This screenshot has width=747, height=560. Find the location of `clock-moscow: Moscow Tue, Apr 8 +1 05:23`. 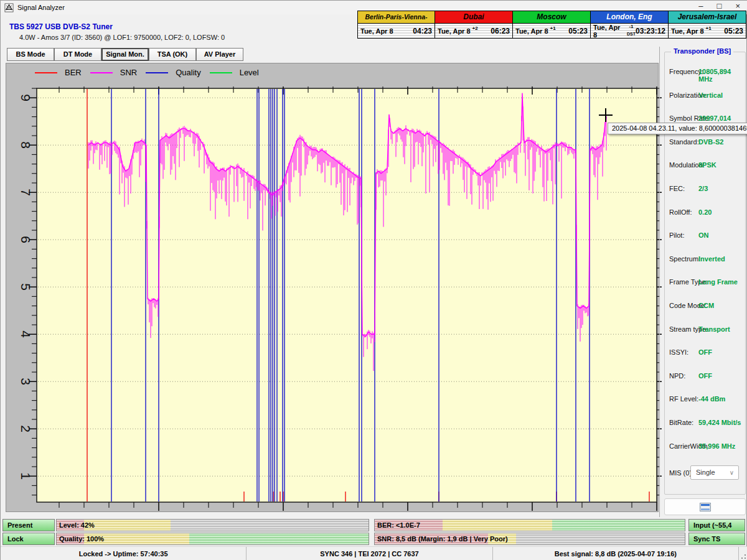

clock-moscow: Moscow Tue, Apr 8 +1 05:23 is located at coordinates (552, 25).